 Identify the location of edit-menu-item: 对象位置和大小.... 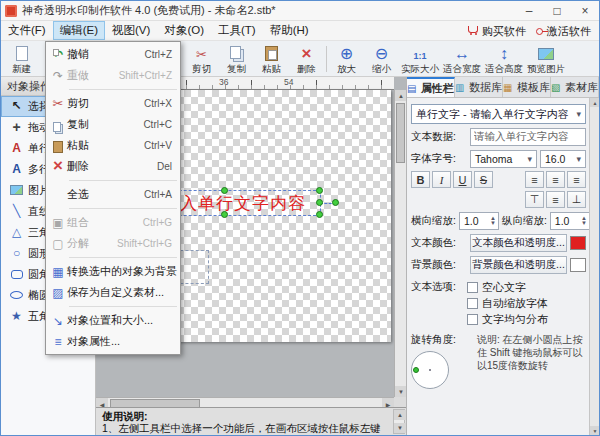
(113, 320).